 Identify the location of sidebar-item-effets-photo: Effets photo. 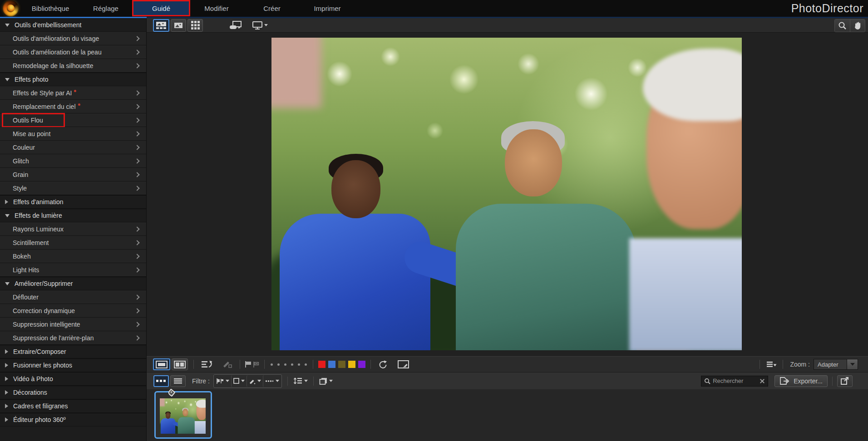
(73, 79).